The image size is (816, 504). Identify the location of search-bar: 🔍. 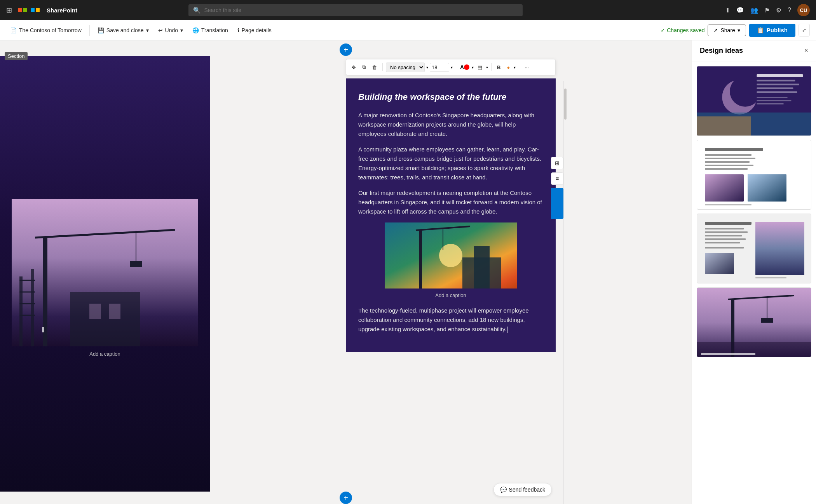
(356, 10).